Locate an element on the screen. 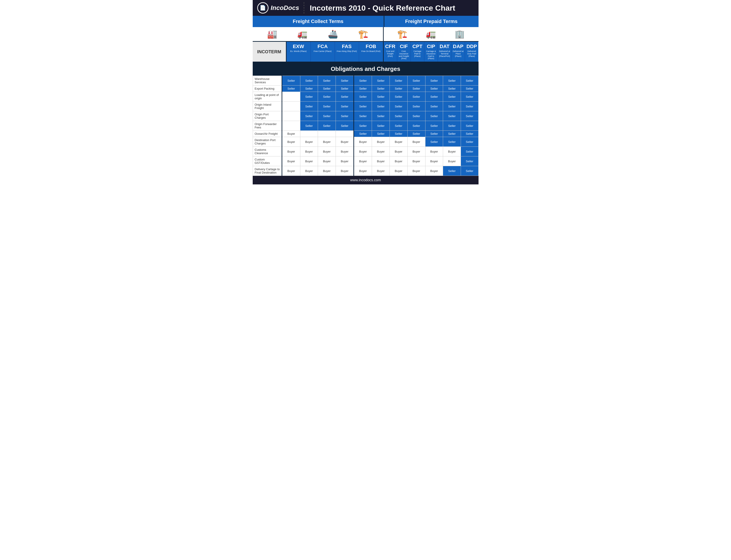  table-row: Ocean/Air FreightBuyerSellerSellerSeller… is located at coordinates (366, 134).